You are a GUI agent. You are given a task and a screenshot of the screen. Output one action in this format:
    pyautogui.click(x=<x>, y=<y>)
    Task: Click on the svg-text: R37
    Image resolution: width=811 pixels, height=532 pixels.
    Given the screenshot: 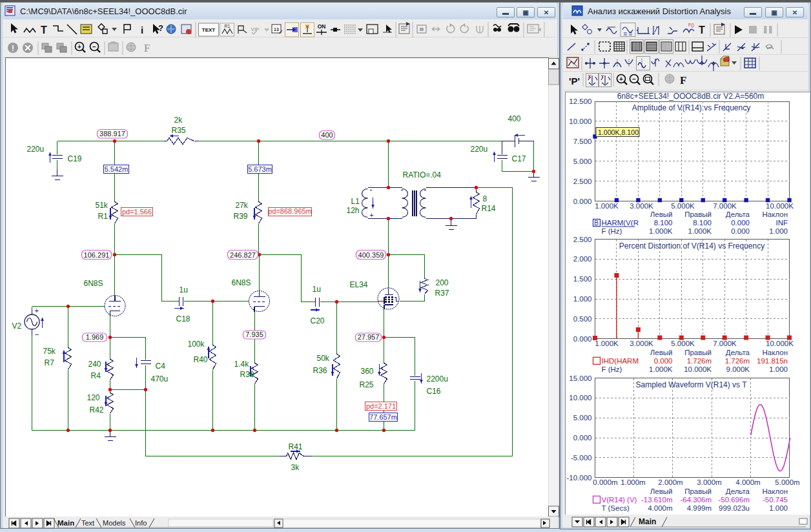 What is the action you would take?
    pyautogui.click(x=442, y=293)
    